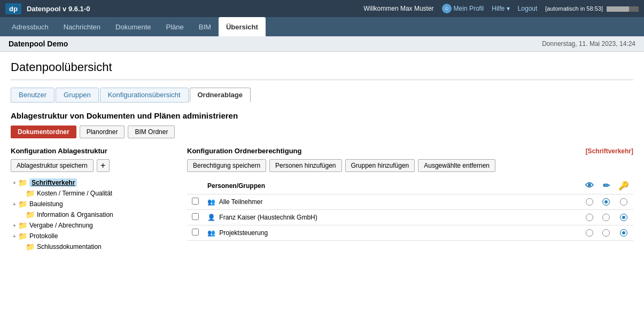 Image resolution: width=644 pixels, height=321 pixels. Describe the element at coordinates (381, 166) in the screenshot. I see `add-groups-button: Gruppen hinzufügen` at that location.